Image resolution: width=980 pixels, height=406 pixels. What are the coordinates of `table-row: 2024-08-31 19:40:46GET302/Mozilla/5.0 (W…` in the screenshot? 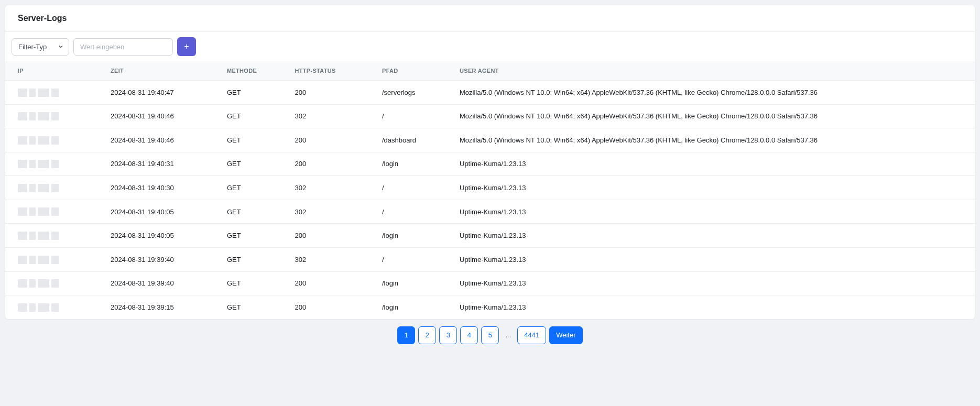 It's located at (490, 116).